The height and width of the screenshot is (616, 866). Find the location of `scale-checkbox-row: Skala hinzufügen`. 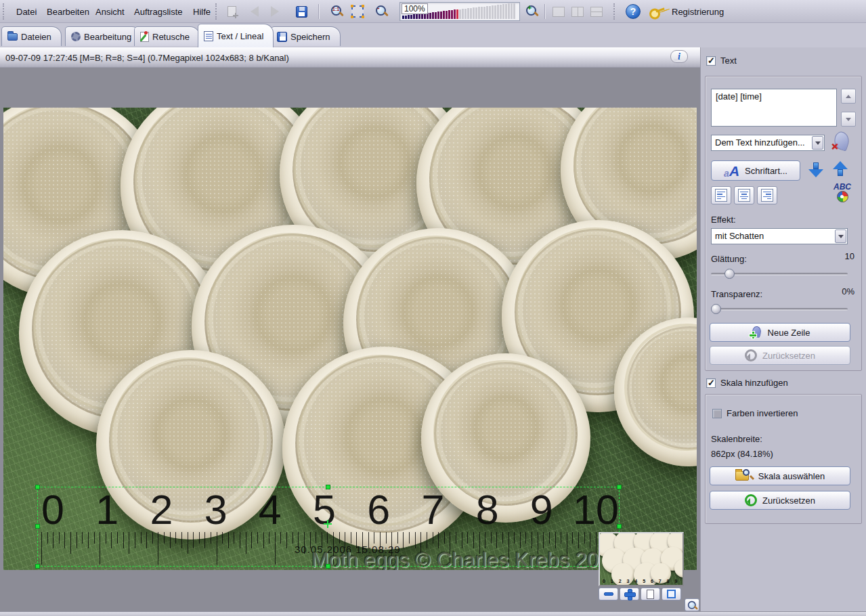

scale-checkbox-row: Skala hinzufügen is located at coordinates (748, 383).